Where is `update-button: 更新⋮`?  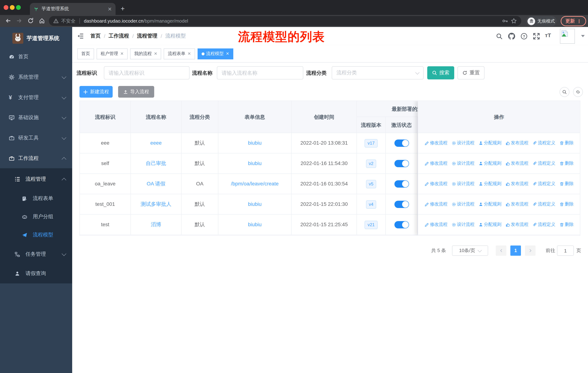 update-button: 更新⋮ is located at coordinates (573, 21).